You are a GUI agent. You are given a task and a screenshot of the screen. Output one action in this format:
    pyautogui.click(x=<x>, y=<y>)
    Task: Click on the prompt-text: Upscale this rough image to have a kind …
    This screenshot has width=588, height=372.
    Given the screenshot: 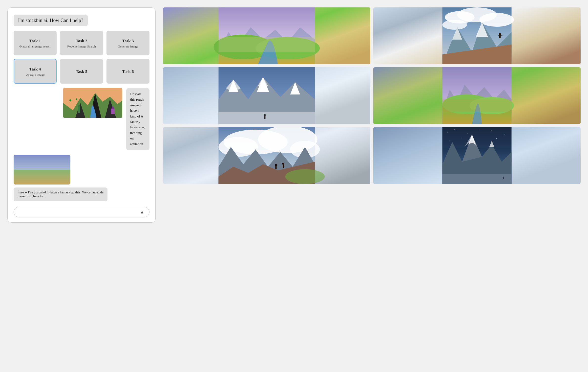 What is the action you would take?
    pyautogui.click(x=137, y=119)
    